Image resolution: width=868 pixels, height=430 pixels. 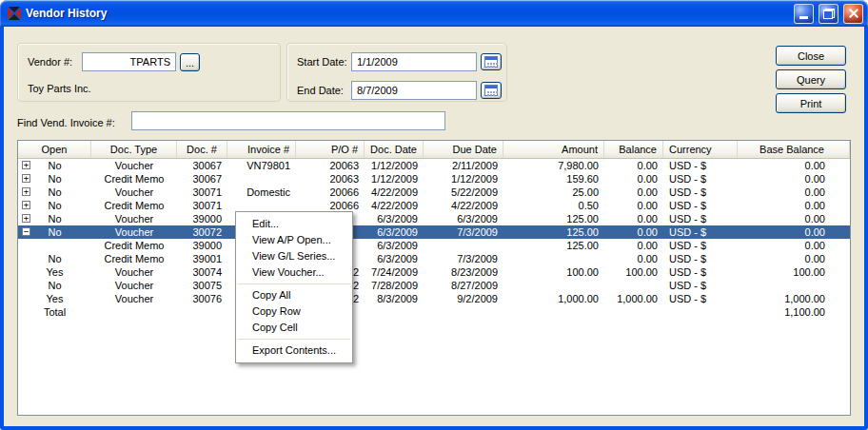 What do you see at coordinates (55, 245) in the screenshot?
I see `cell-open` at bounding box center [55, 245].